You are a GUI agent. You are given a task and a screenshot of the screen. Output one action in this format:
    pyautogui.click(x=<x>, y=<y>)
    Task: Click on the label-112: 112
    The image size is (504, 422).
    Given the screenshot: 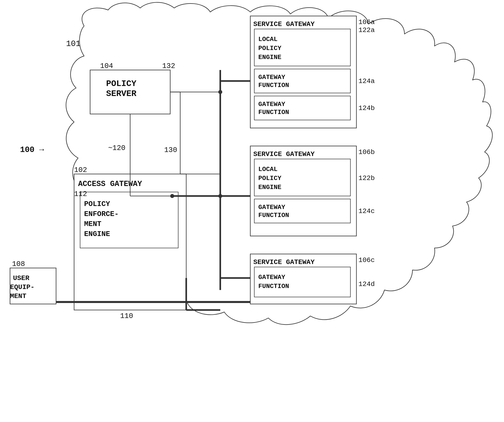 What is the action you would take?
    pyautogui.click(x=81, y=194)
    